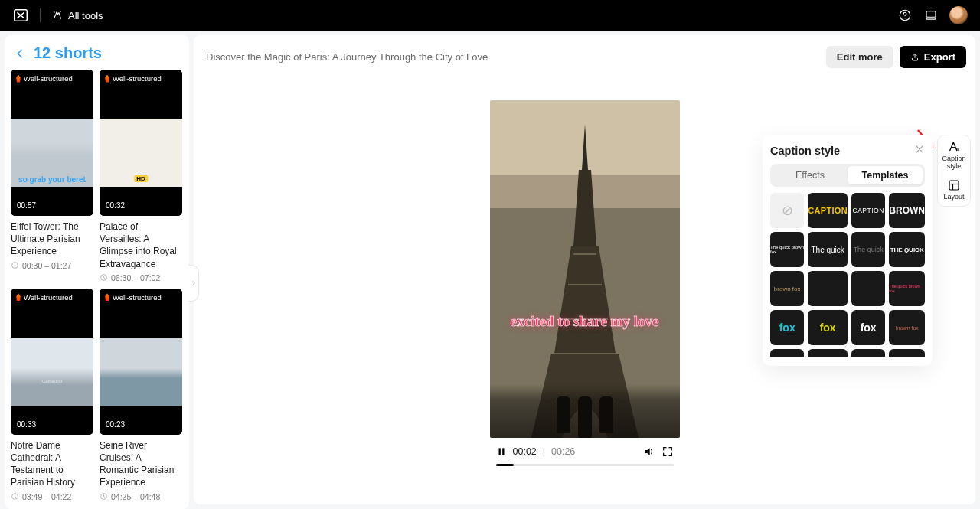 The width and height of the screenshot is (980, 509). I want to click on video-preview: excited to share my love 00:02 | 00:26, so click(585, 283).